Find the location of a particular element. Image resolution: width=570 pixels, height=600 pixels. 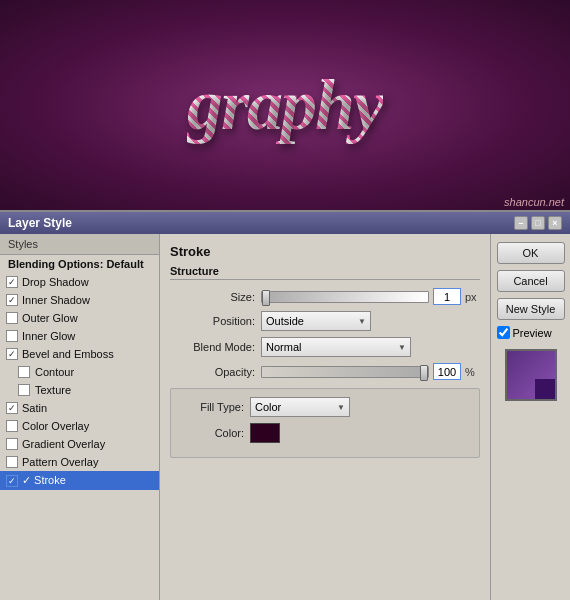

structure-title: Structure is located at coordinates (325, 272).